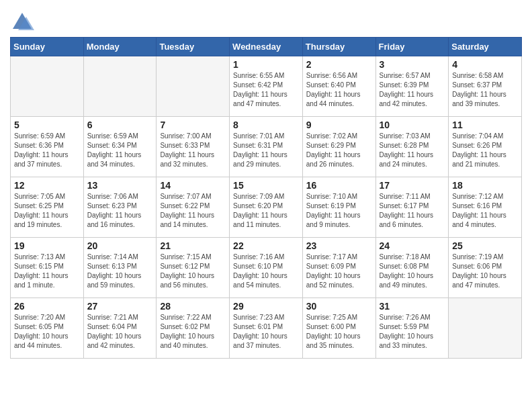  What do you see at coordinates (485, 211) in the screenshot?
I see `day-info: Sunrise: 7:12 AM Sunset: 6:16 PM Dayligh…` at bounding box center [485, 211].